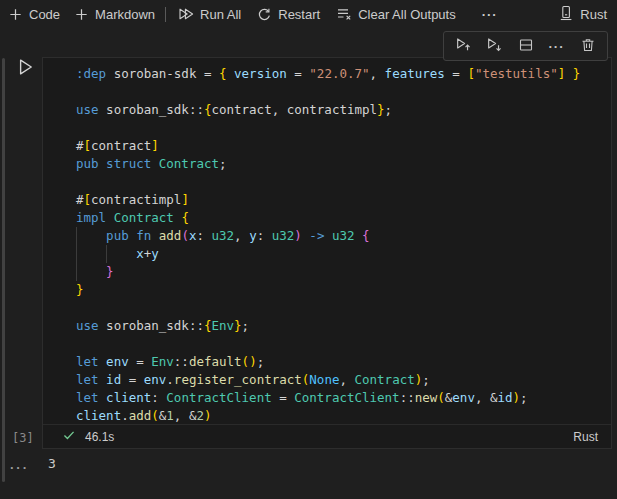 The height and width of the screenshot is (499, 617). Describe the element at coordinates (588, 46) in the screenshot. I see `trash-icon` at that location.